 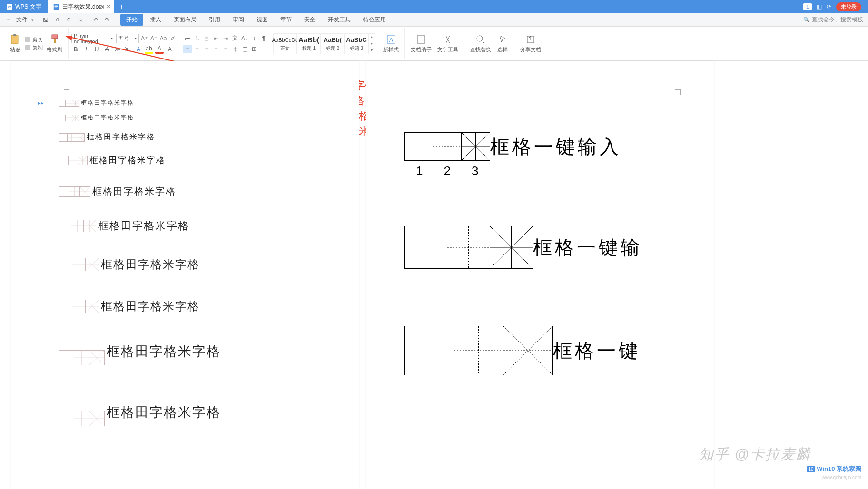 I want to click on numbering-icon: ⒈, so click(x=197, y=39).